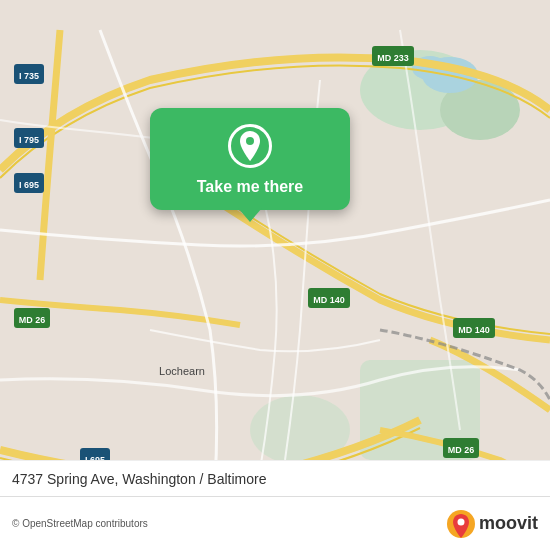  Describe the element at coordinates (29, 185) in the screenshot. I see `svg-text: I 695` at that location.